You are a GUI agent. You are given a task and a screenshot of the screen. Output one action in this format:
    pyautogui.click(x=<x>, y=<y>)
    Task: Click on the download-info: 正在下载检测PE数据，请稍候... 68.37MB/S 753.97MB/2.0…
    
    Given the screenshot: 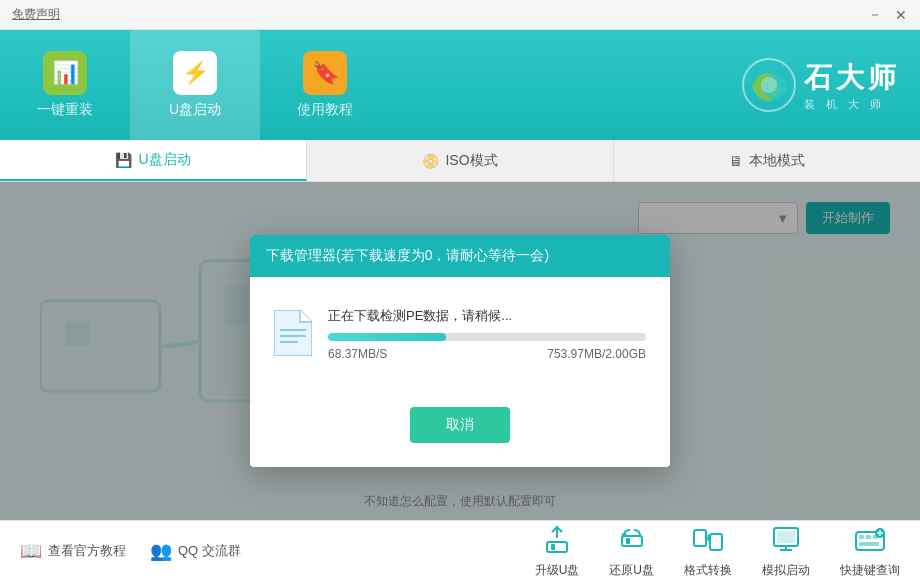 What is the action you would take?
    pyautogui.click(x=487, y=334)
    